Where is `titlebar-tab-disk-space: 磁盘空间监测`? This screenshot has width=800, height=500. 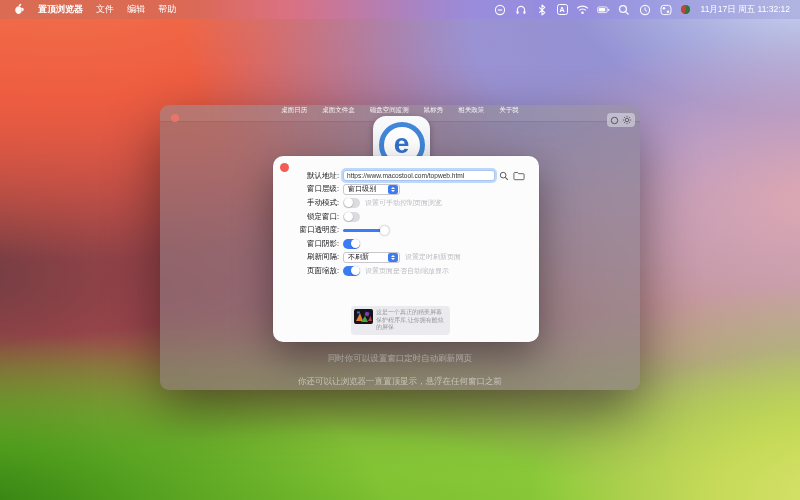
titlebar-tab-disk-space: 磁盘空间监测 is located at coordinates (390, 110).